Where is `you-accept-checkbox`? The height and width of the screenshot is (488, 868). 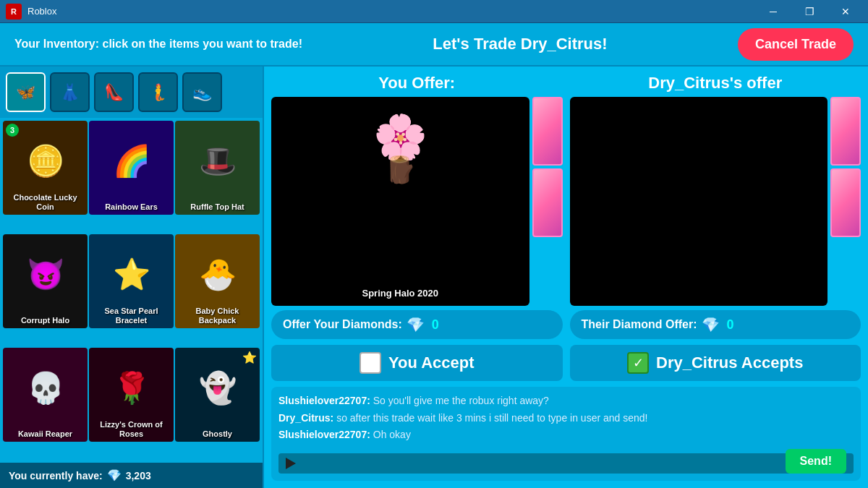
you-accept-checkbox is located at coordinates (370, 363).